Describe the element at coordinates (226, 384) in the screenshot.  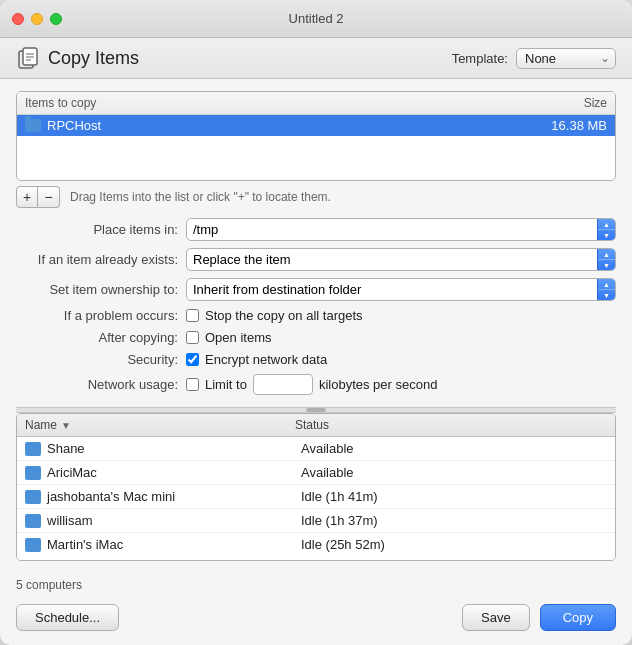
I see `network-checkbox-label: Limit to` at that location.